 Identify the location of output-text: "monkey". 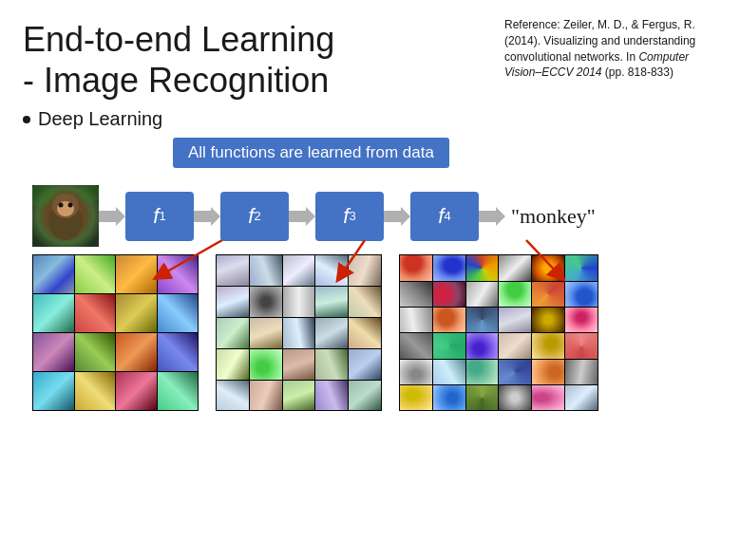
(553, 216).